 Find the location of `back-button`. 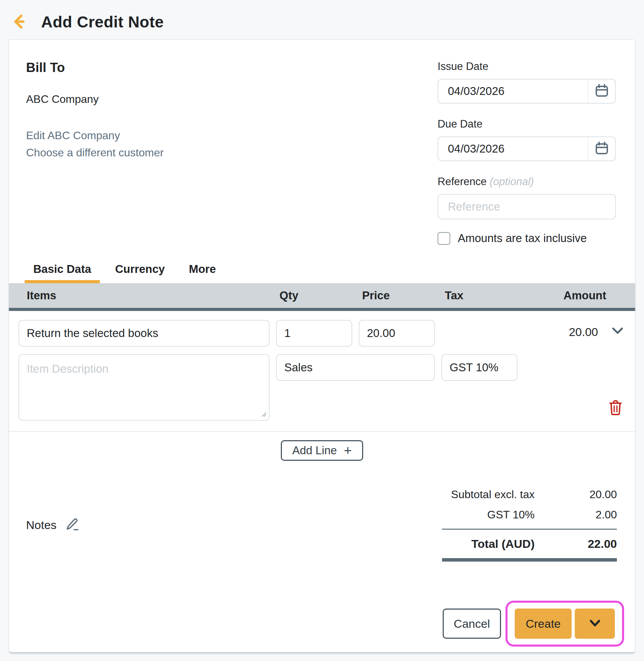

back-button is located at coordinates (22, 22).